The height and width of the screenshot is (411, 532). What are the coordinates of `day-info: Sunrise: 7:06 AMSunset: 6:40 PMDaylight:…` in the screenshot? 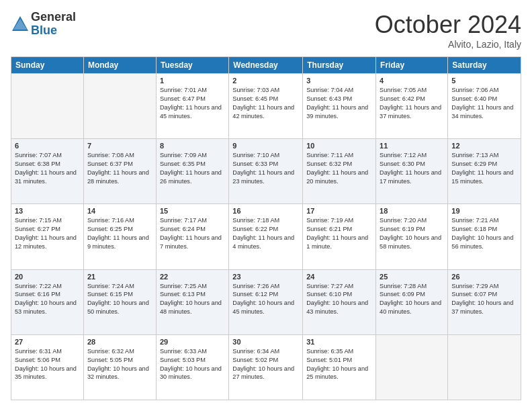 It's located at (484, 103).